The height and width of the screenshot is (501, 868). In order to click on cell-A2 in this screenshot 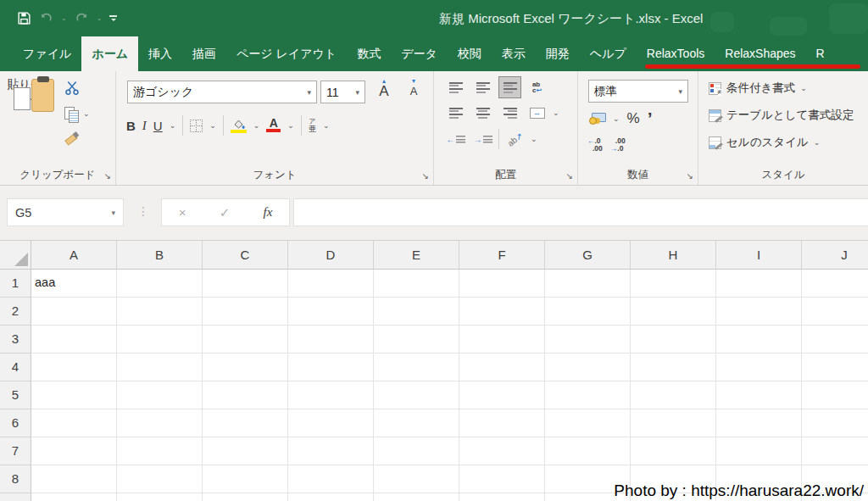, I will do `click(75, 312)`.